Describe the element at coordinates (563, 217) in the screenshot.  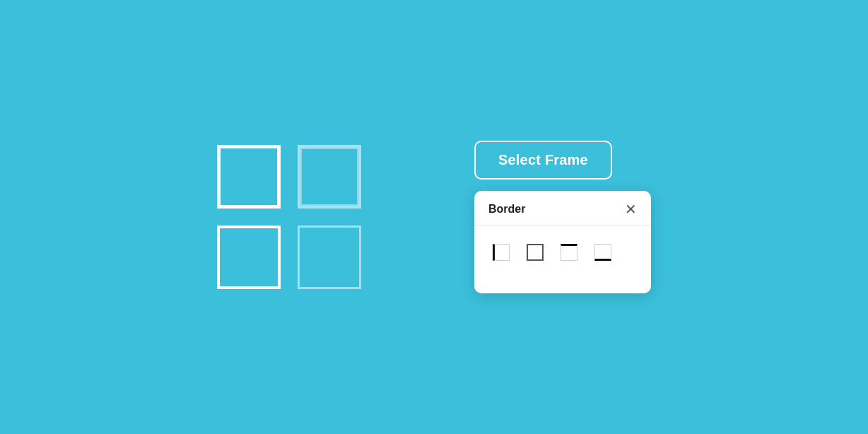
I see `right-panel: Select Frame Border ✕` at that location.